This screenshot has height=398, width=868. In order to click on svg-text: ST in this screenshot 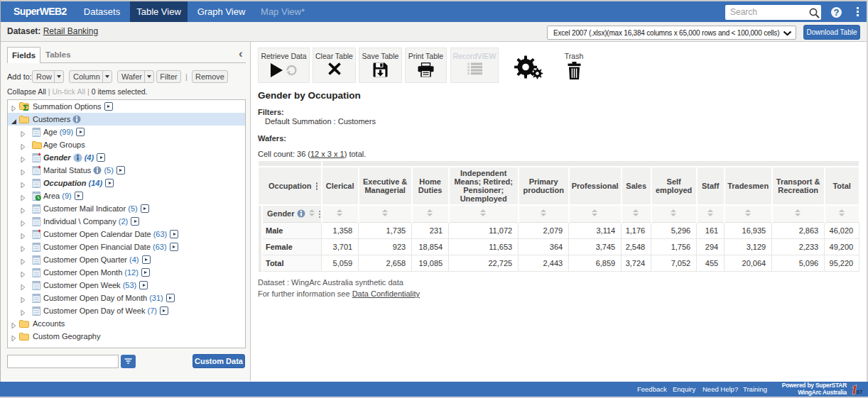, I will do `click(859, 392)`.